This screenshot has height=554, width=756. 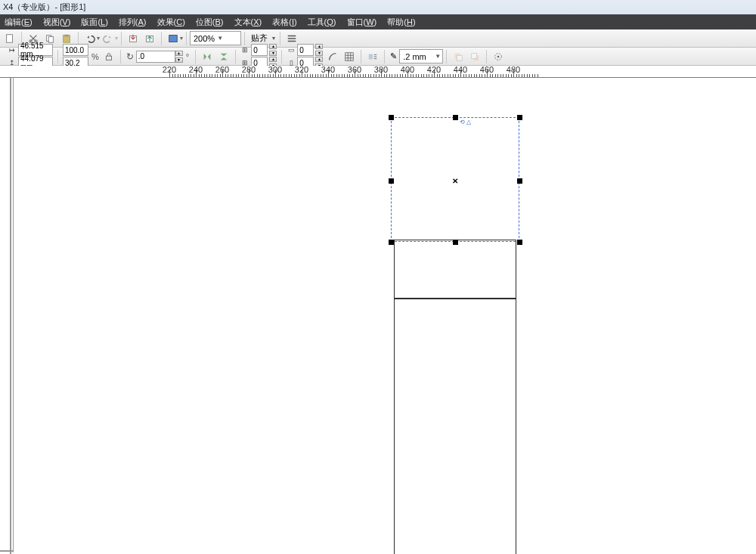 I want to click on menu-item: 版面(L), so click(x=94, y=23).